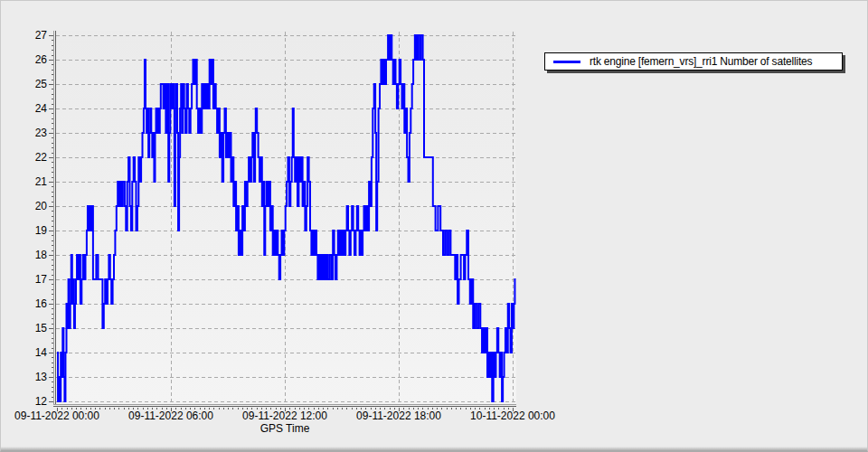  Describe the element at coordinates (42, 206) in the screenshot. I see `y-tick-label: 20` at that location.